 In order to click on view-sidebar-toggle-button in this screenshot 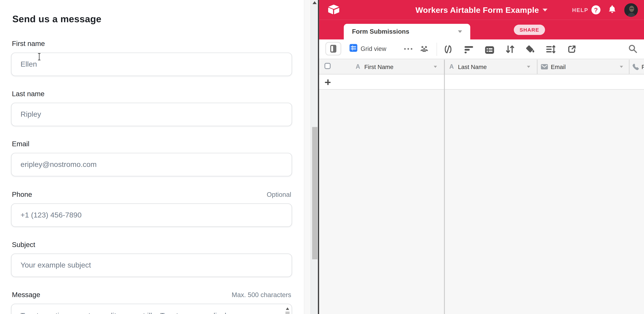, I will do `click(333, 49)`.